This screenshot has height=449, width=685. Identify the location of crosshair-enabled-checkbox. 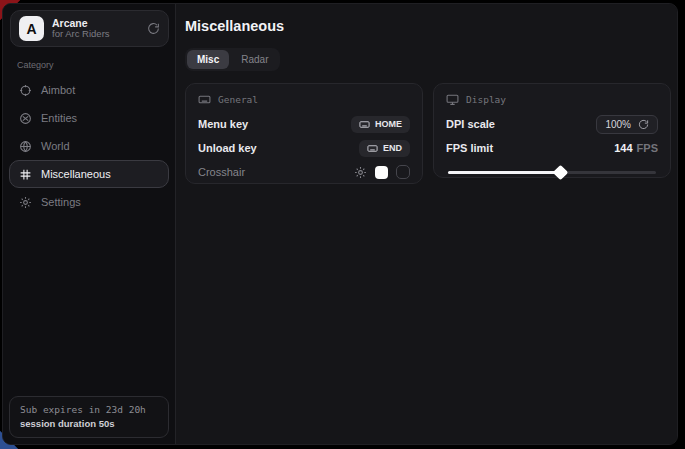
(403, 172).